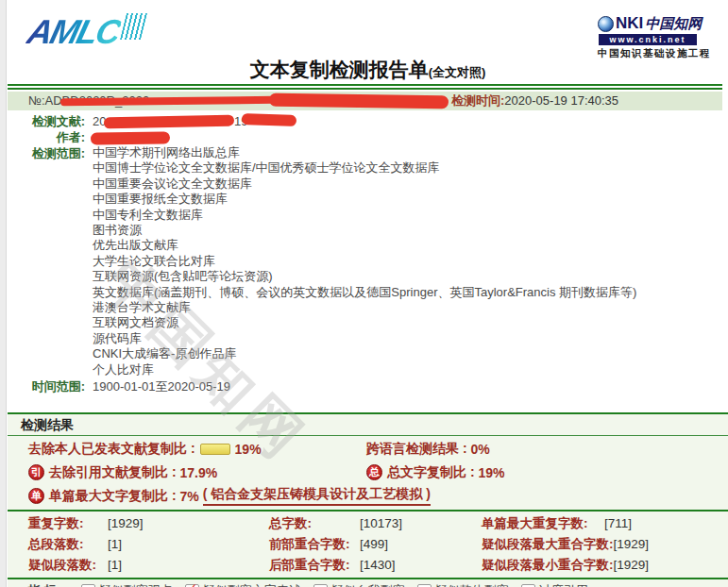 This screenshot has height=587, width=728. Describe the element at coordinates (417, 449) in the screenshot. I see `cross-language-label: 跨语言检测结果 :` at that location.